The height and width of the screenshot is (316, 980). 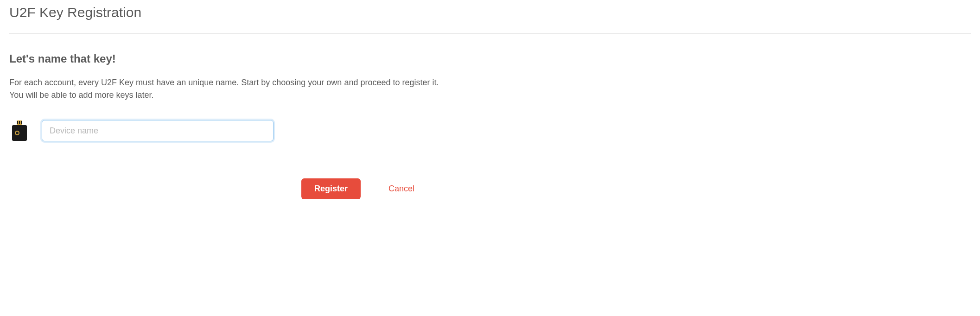 I want to click on device-name-input, so click(x=158, y=131).